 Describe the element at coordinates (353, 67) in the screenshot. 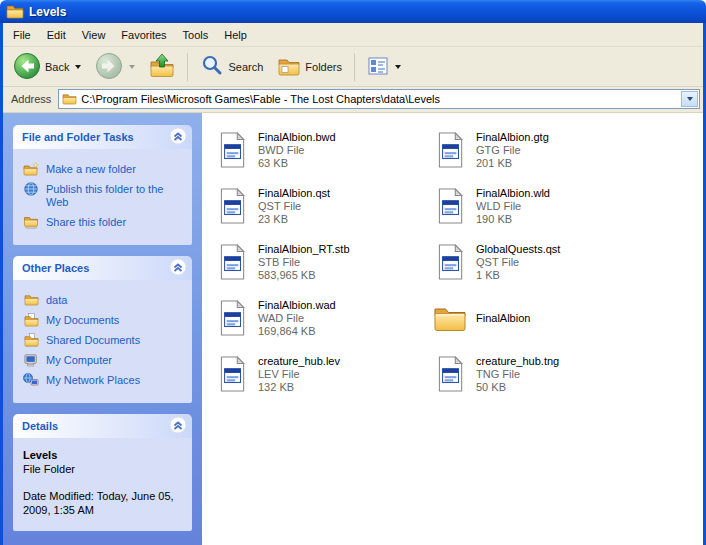

I see `toolbar: Back` at that location.